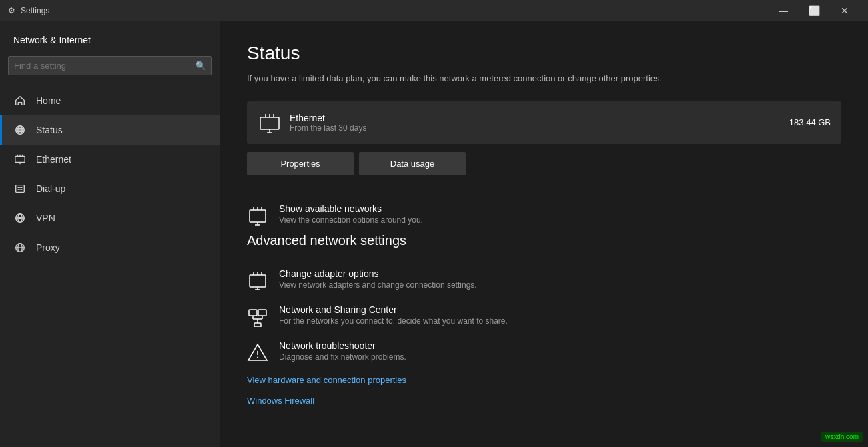 This screenshot has height=447, width=868. I want to click on app-title: Settings, so click(35, 11).